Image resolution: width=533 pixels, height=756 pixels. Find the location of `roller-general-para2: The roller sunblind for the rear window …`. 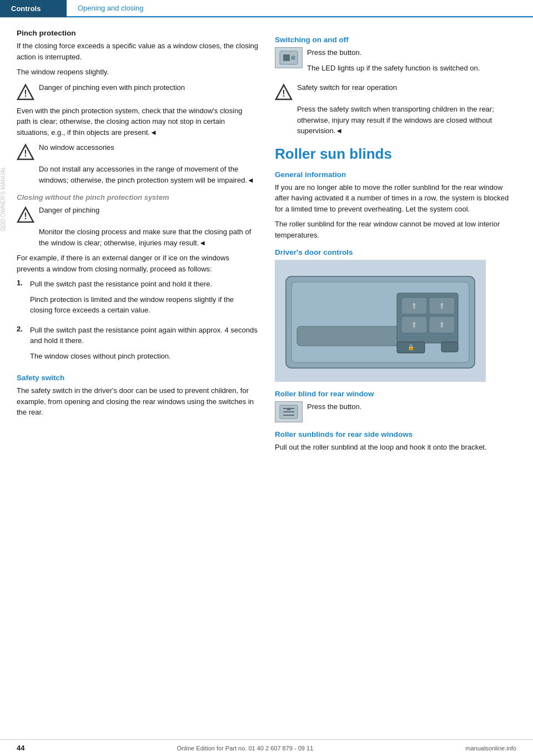

roller-general-para2: The roller sunblind for the rear window … is located at coordinates (395, 230).